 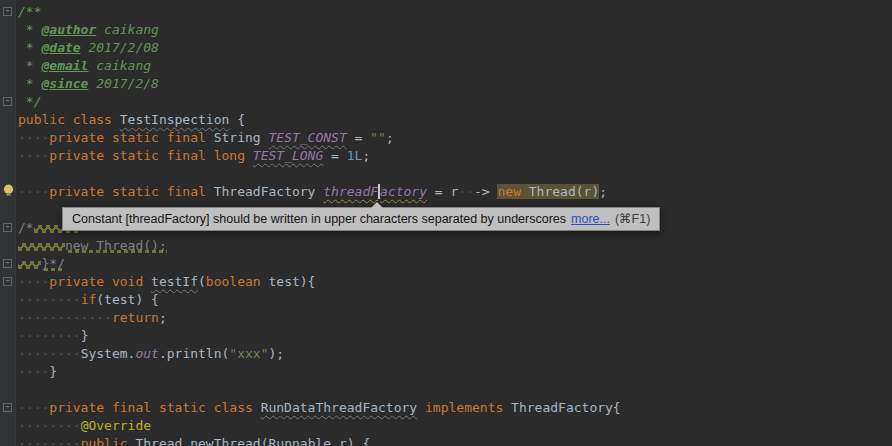 What do you see at coordinates (455, 264) in the screenshot?
I see `code-line: }*/` at bounding box center [455, 264].